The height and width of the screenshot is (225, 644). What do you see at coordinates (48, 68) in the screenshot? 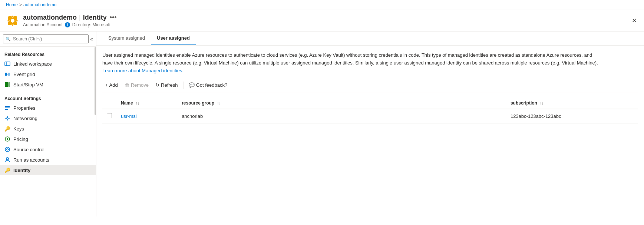
I see `sidebar-section-related-resources: Related Resources Linked workspace Event…` at bounding box center [48, 68].